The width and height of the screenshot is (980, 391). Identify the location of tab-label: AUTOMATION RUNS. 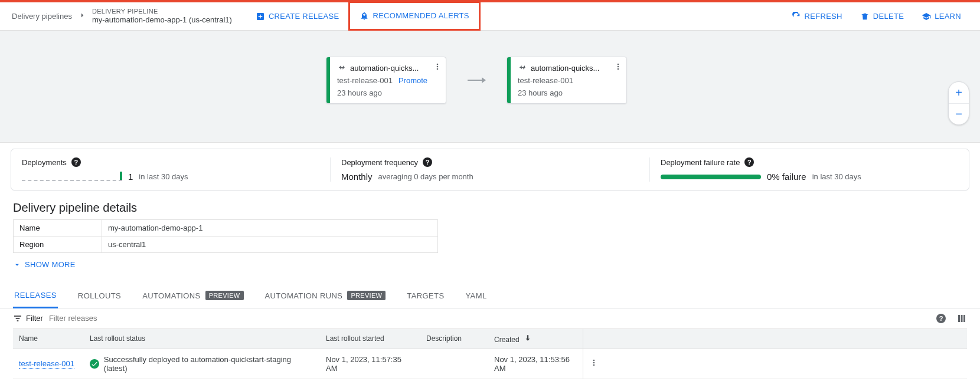
(304, 296).